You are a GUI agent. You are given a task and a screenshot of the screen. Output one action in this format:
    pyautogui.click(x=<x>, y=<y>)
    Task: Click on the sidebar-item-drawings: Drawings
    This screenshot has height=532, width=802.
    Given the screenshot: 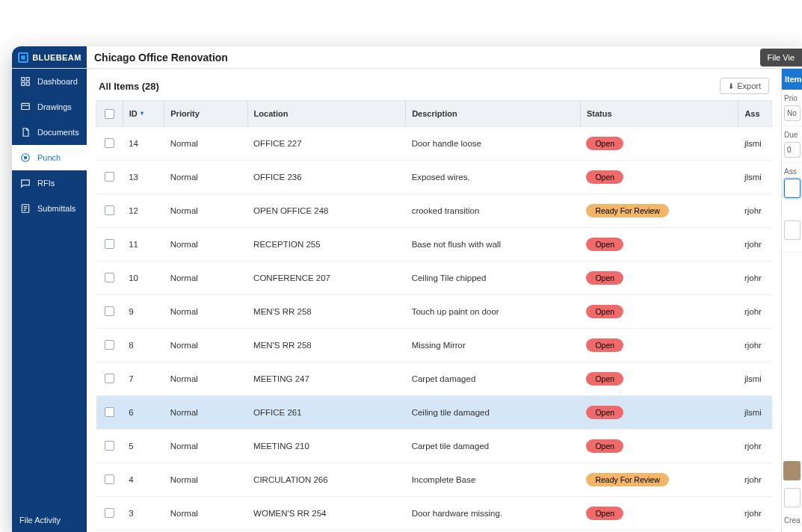 What is the action you would take?
    pyautogui.click(x=49, y=107)
    